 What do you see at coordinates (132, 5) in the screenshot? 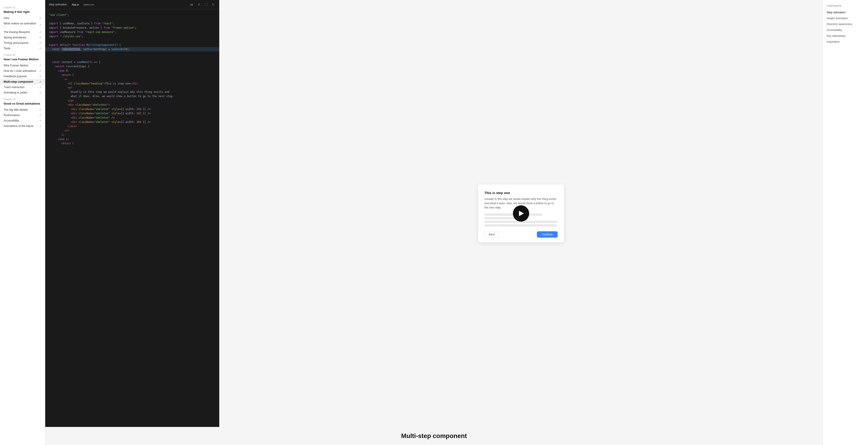
I see `code-header: Step animation App.js styles.css ⏮ # ⛶ ↻` at bounding box center [132, 5].